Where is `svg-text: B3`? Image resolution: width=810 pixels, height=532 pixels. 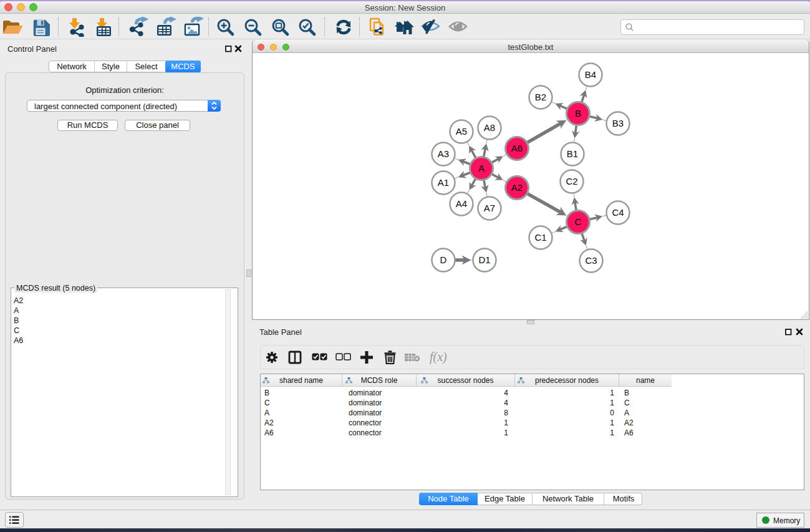 svg-text: B3 is located at coordinates (618, 123).